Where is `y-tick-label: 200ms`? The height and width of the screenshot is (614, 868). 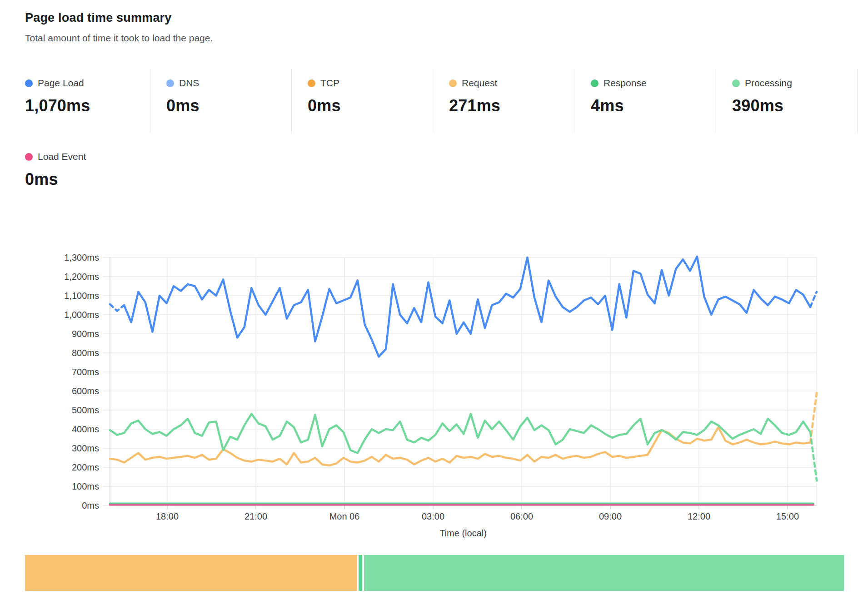
y-tick-label: 200ms is located at coordinates (70, 468).